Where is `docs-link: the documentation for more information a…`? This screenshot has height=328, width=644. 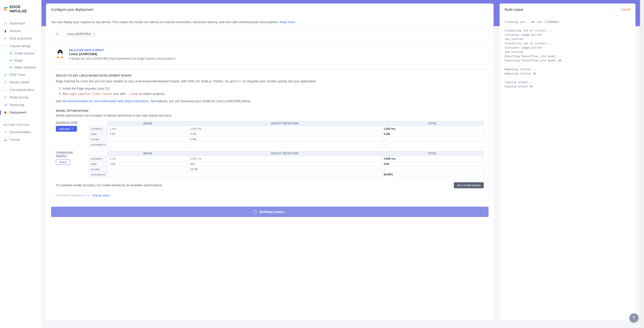
docs-link: the documentation for more information a… is located at coordinates (106, 101).